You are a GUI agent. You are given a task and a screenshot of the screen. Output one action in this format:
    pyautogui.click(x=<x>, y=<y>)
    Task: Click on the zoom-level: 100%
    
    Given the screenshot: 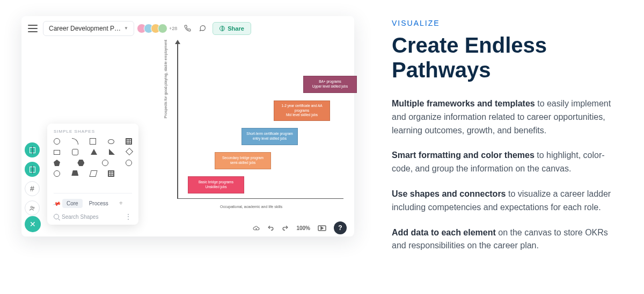 What is the action you would take?
    pyautogui.click(x=303, y=228)
    